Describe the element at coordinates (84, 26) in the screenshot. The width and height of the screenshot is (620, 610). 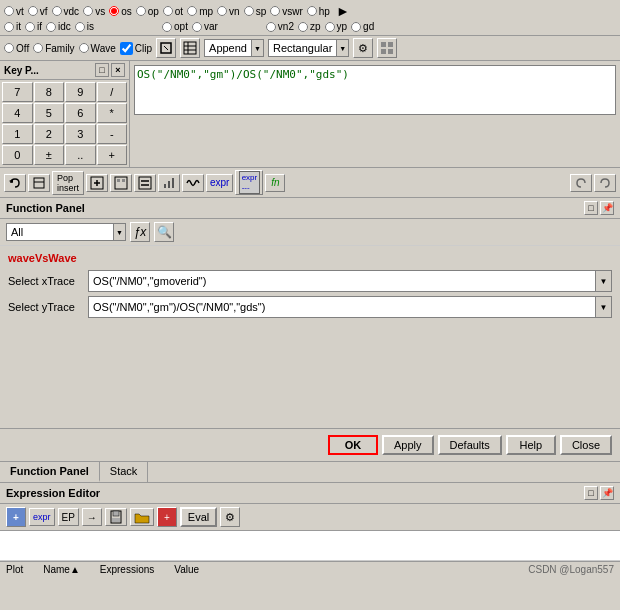
I see `radio-is: is` at that location.